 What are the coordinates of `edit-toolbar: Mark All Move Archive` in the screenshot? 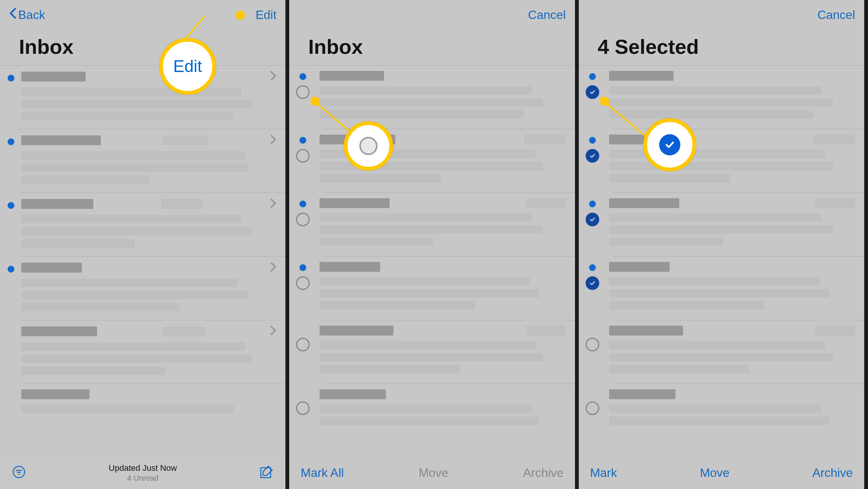 It's located at (432, 473).